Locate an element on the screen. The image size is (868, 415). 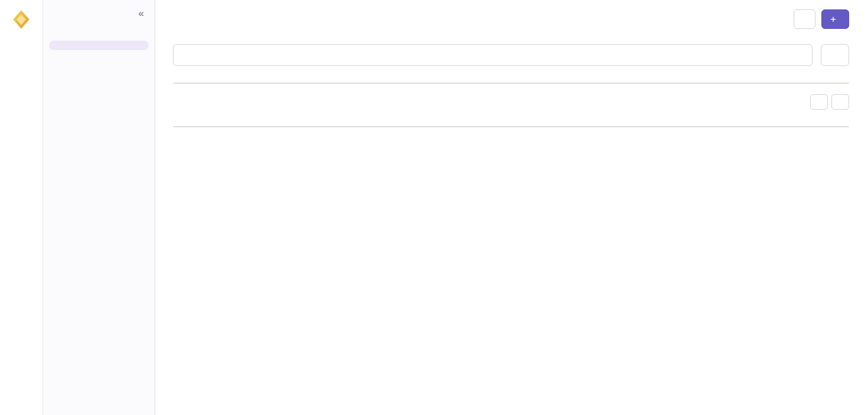
search-box is located at coordinates (493, 55).